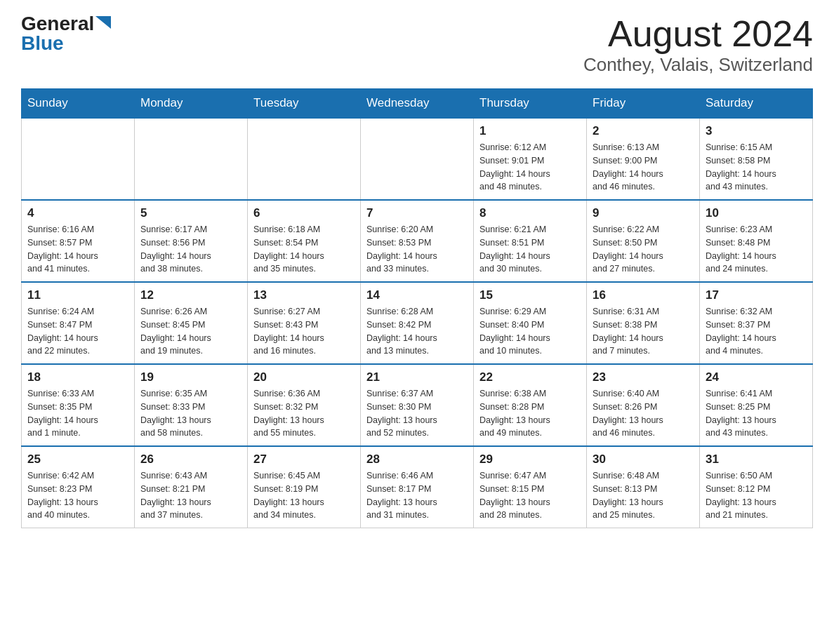 This screenshot has width=834, height=644. What do you see at coordinates (698, 65) in the screenshot?
I see `location-title: Conthey, Valais, Switzerland` at bounding box center [698, 65].